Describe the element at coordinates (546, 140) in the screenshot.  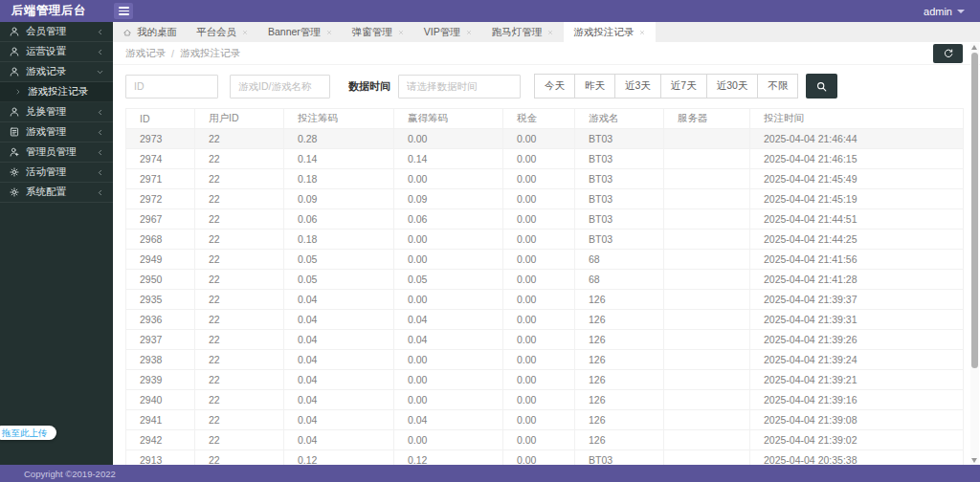
I see `table-row: 2973220.280.000.00BT032025-04-04 21:46:4…` at that location.